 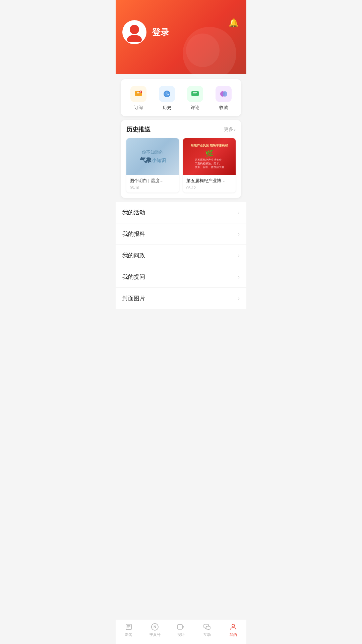 I want to click on video-nav-icon, so click(x=181, y=627).